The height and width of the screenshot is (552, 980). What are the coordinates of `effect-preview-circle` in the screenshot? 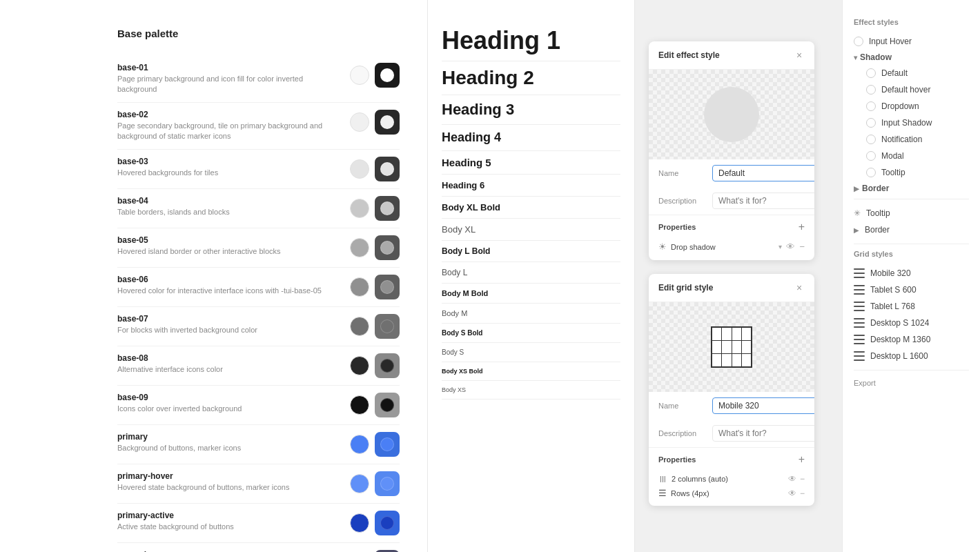 It's located at (732, 115).